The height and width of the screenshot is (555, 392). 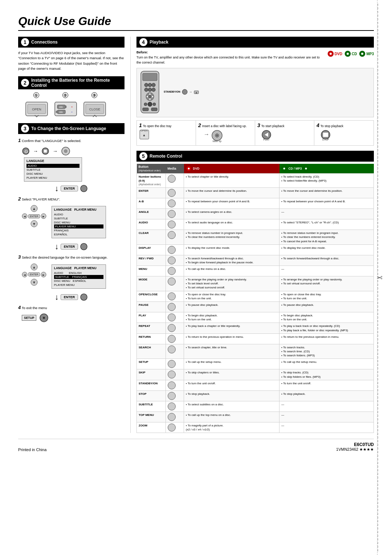 What do you see at coordinates (256, 406) in the screenshot?
I see `remote-table-row: SUBTITLE• To select subtitles on a disc.…` at bounding box center [256, 406].